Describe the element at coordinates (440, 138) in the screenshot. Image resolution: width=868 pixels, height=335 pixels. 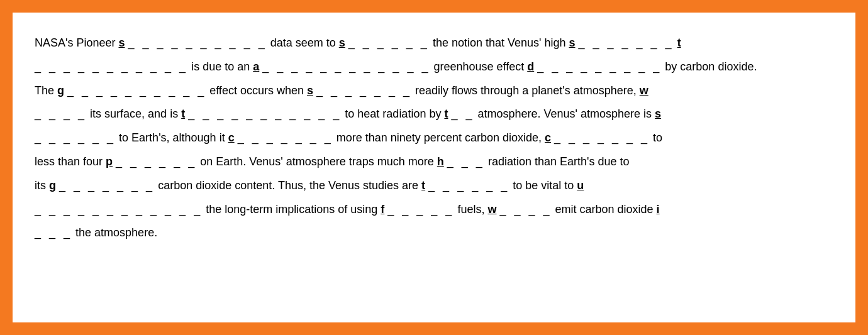
I see `text-line5-mid2: more than ninety percent carbon dioxide,` at that location.